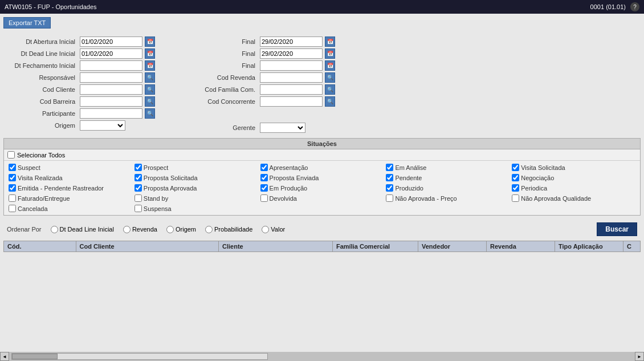 The height and width of the screenshot is (361, 644). Describe the element at coordinates (111, 102) in the screenshot. I see `cod-barreira-input` at that location.